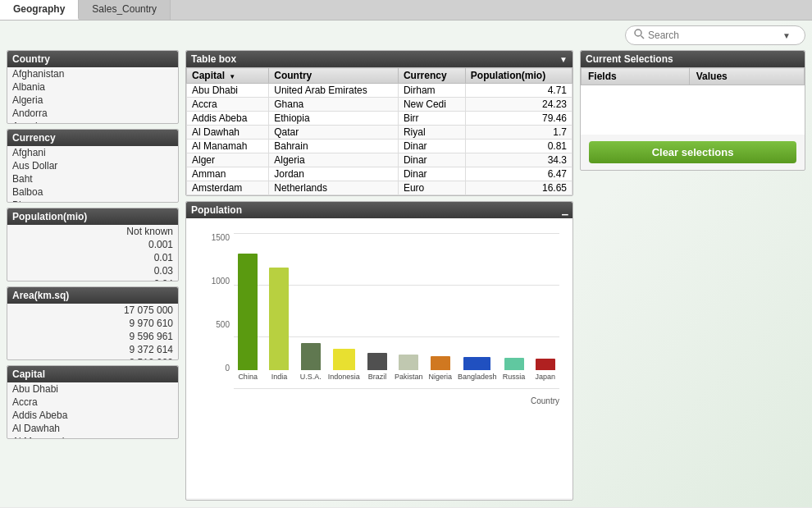 Image resolution: width=812 pixels, height=508 pixels. Describe the element at coordinates (311, 377) in the screenshot. I see `bar-label: U.S.A.` at that location.